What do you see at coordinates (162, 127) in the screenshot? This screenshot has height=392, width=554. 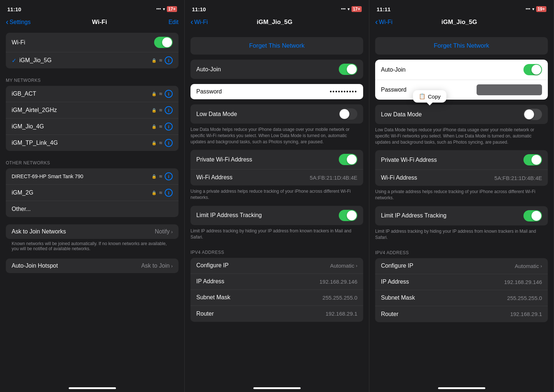 I see `igm-jio4g-right: 🔒 ≋ i` at bounding box center [162, 127].